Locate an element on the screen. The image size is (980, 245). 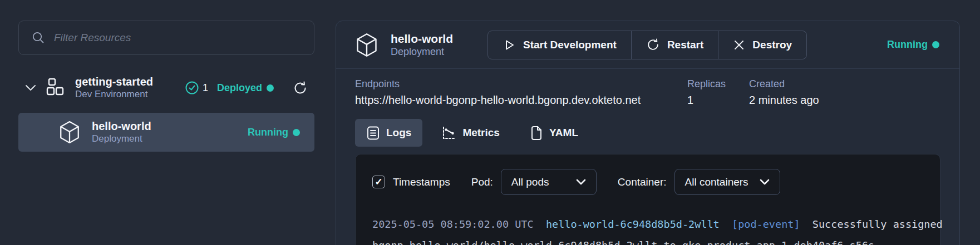
timestamps-label: Timestamps is located at coordinates (422, 182).